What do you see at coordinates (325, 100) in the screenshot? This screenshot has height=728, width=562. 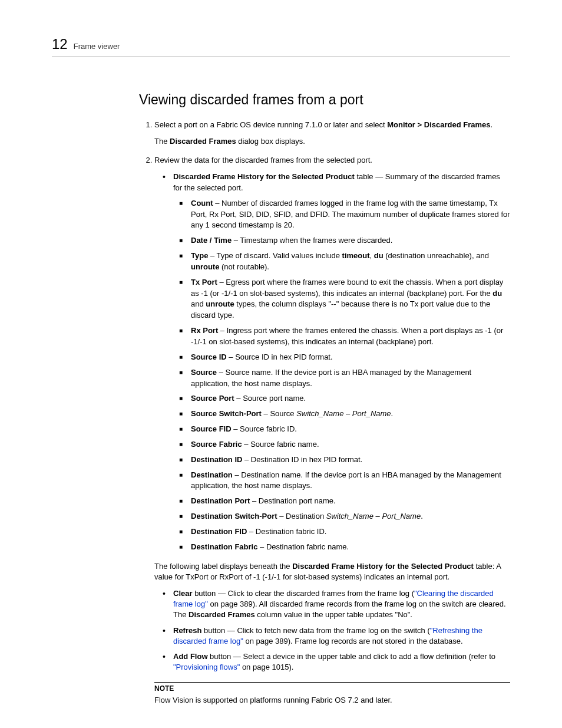 I see `page-title: Viewing discarded frames from a port` at bounding box center [325, 100].